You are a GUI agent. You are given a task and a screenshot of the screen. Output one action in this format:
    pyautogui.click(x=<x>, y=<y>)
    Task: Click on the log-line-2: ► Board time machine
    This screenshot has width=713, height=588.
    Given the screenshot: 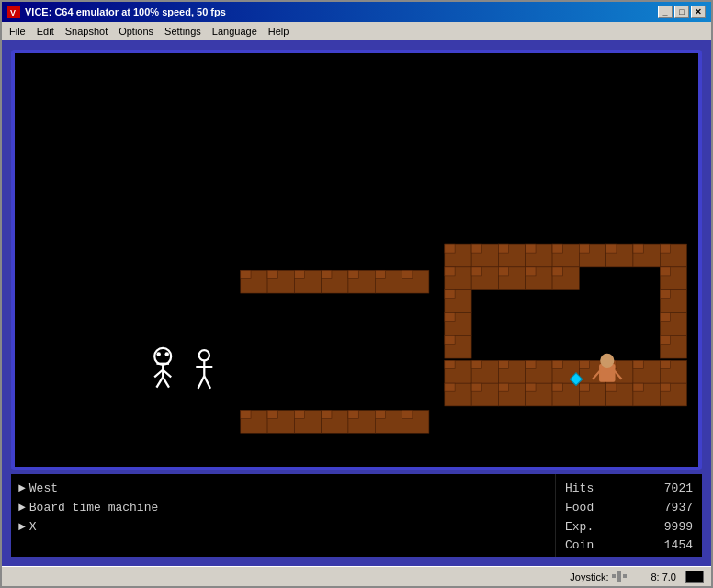 What is the action you would take?
    pyautogui.click(x=283, y=509)
    